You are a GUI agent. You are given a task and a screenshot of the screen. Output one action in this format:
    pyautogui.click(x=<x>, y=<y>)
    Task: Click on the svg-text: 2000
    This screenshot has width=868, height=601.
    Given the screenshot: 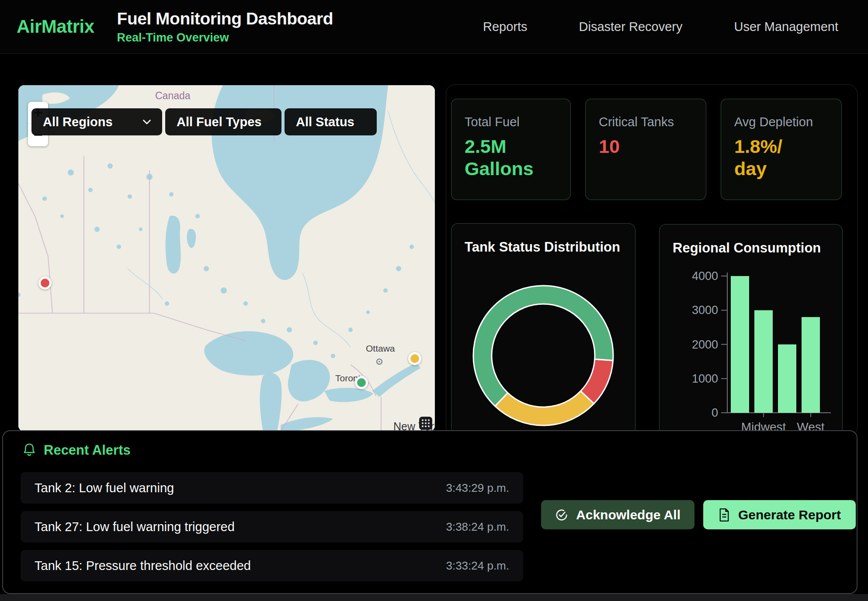 What is the action you would take?
    pyautogui.click(x=705, y=345)
    